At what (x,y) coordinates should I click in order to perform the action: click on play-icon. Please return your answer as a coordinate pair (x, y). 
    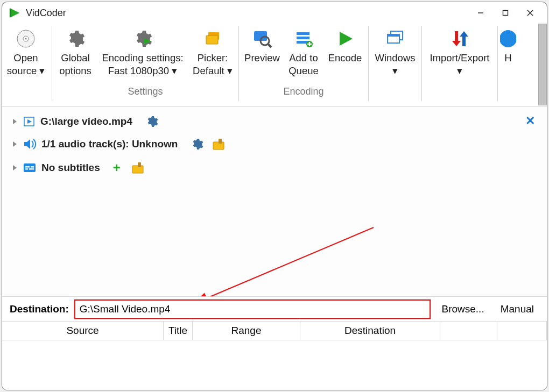
    Looking at the image, I should click on (345, 39).